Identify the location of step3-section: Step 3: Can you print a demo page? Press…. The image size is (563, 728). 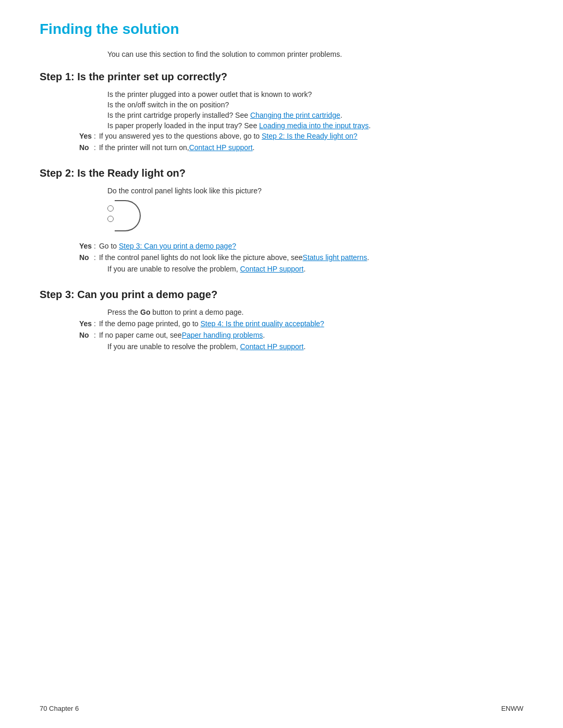
(282, 320).